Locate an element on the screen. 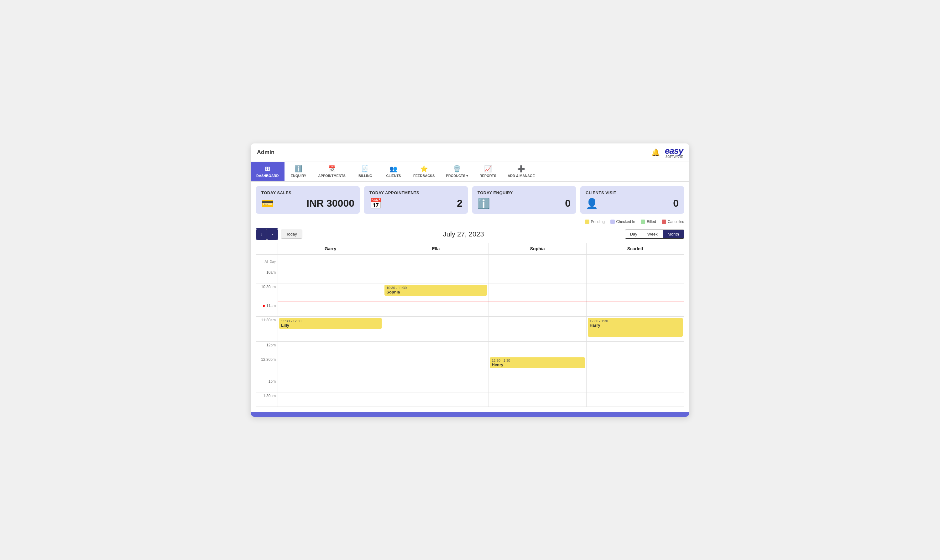  prev-button: ‹ is located at coordinates (262, 234).